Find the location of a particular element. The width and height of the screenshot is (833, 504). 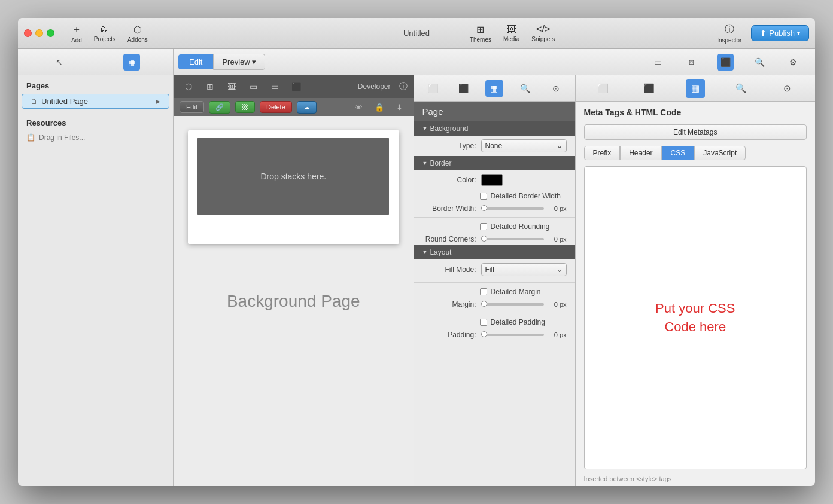

themes-button: ⊞ Themes is located at coordinates (481, 33).